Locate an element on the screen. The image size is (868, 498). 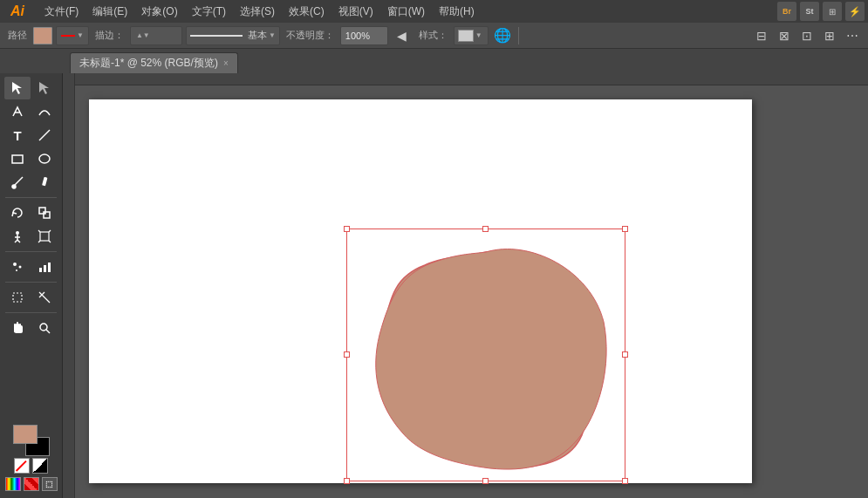
slice-tool is located at coordinates (44, 297).